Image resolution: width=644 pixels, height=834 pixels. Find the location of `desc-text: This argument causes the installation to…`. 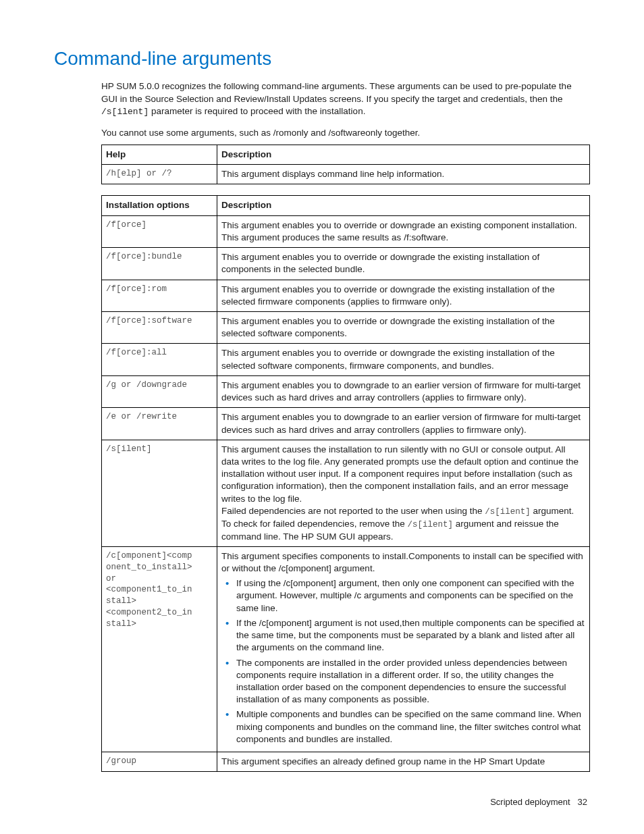

desc-text: This argument causes the installation to… is located at coordinates (400, 474).